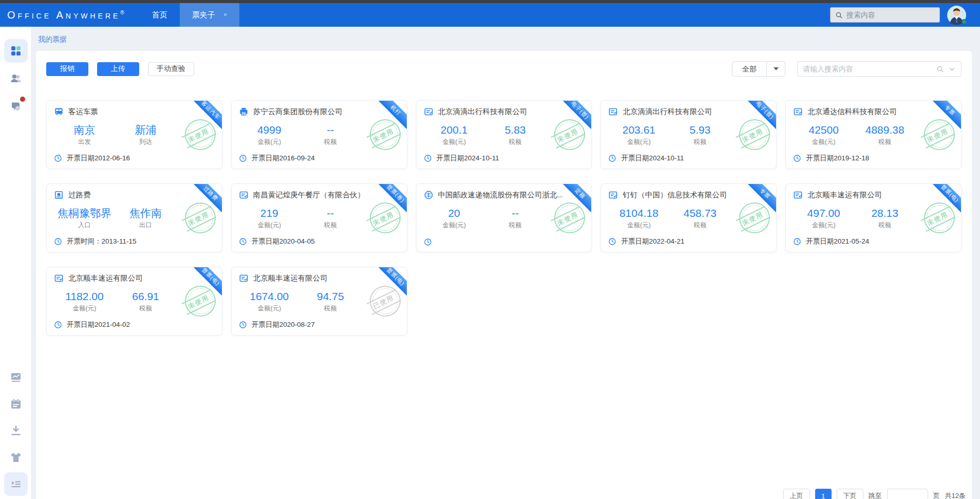 Image resolution: width=980 pixels, height=499 pixels. I want to click on sidebar-item-apps, so click(16, 51).